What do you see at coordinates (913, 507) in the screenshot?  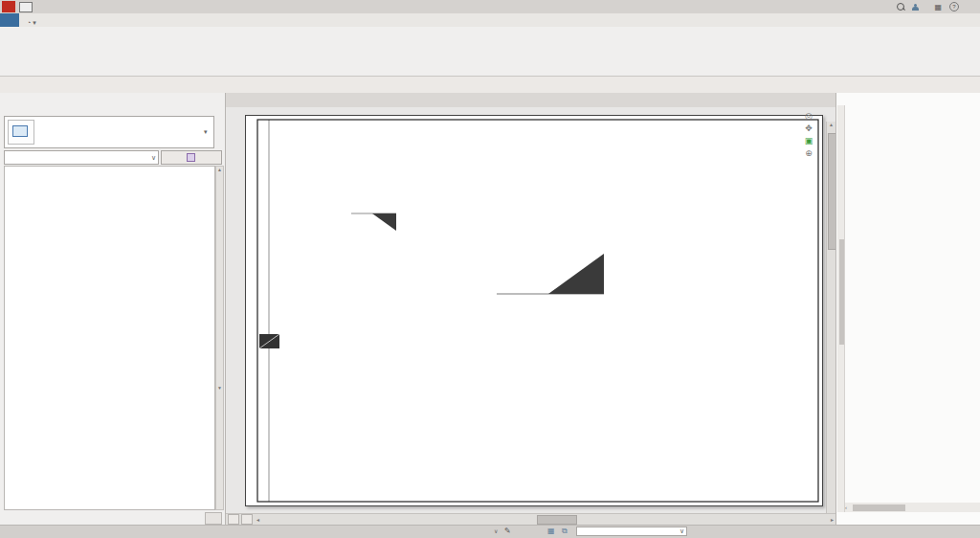 I see `browser-horizontal-scrollbar: ‹` at bounding box center [913, 507].